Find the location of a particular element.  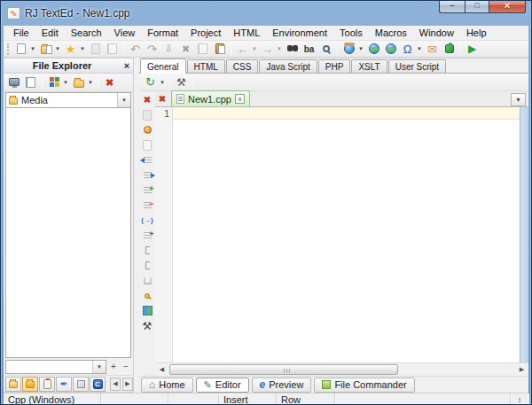

tab-home: ⌂ Home is located at coordinates (167, 385).